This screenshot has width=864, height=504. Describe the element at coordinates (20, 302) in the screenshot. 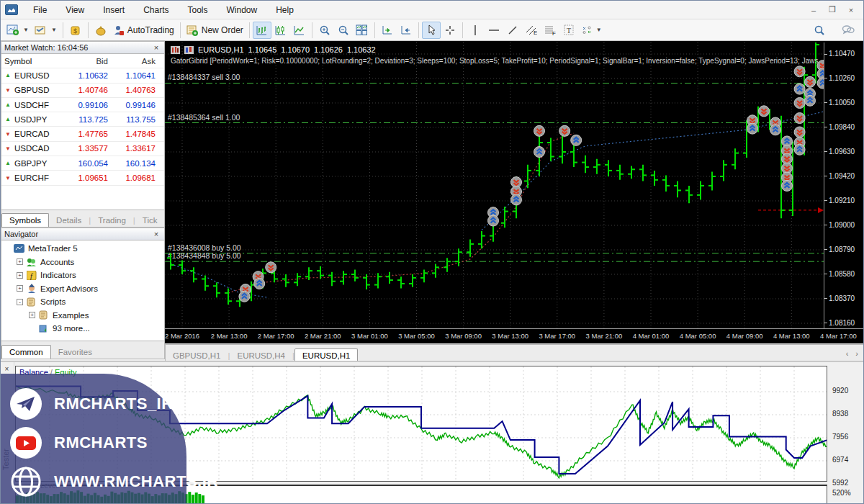

I see `collapse-icon: -` at that location.